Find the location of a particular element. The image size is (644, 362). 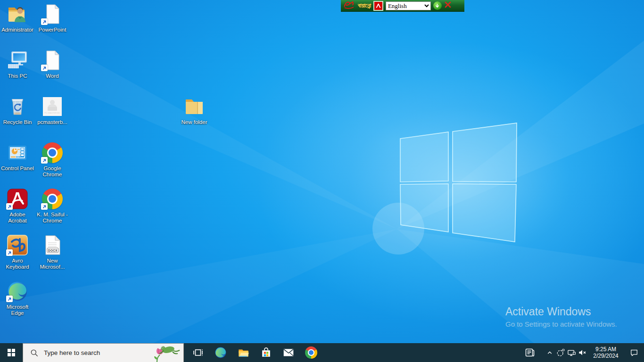

acrobat-icon is located at coordinates (17, 199).